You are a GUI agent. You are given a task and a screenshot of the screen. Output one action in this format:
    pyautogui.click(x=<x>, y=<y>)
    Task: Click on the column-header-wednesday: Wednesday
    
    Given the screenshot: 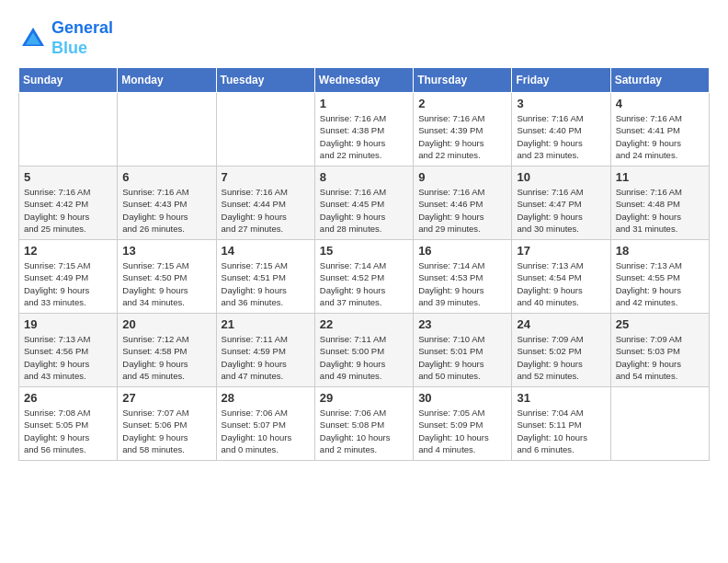 What is the action you would take?
    pyautogui.click(x=364, y=81)
    